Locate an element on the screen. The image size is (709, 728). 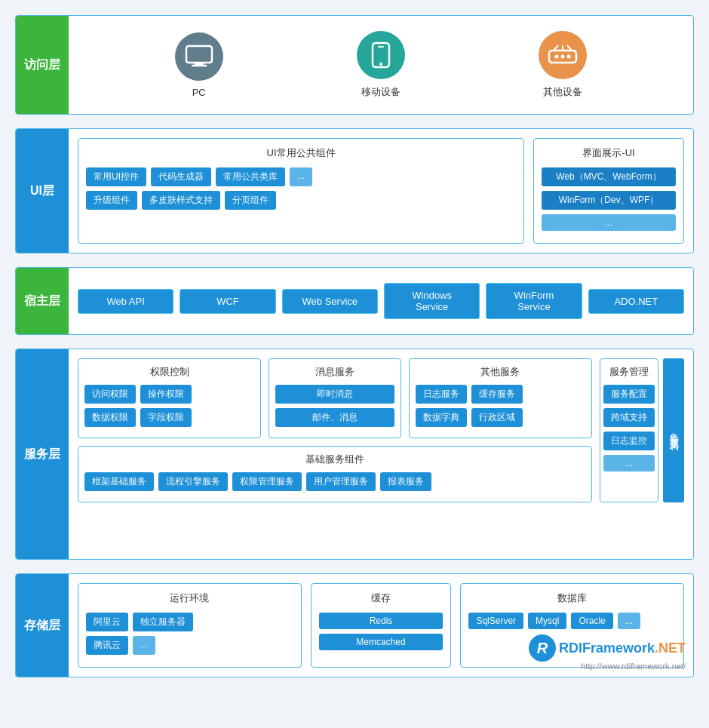
access-pc: PC is located at coordinates (199, 65).